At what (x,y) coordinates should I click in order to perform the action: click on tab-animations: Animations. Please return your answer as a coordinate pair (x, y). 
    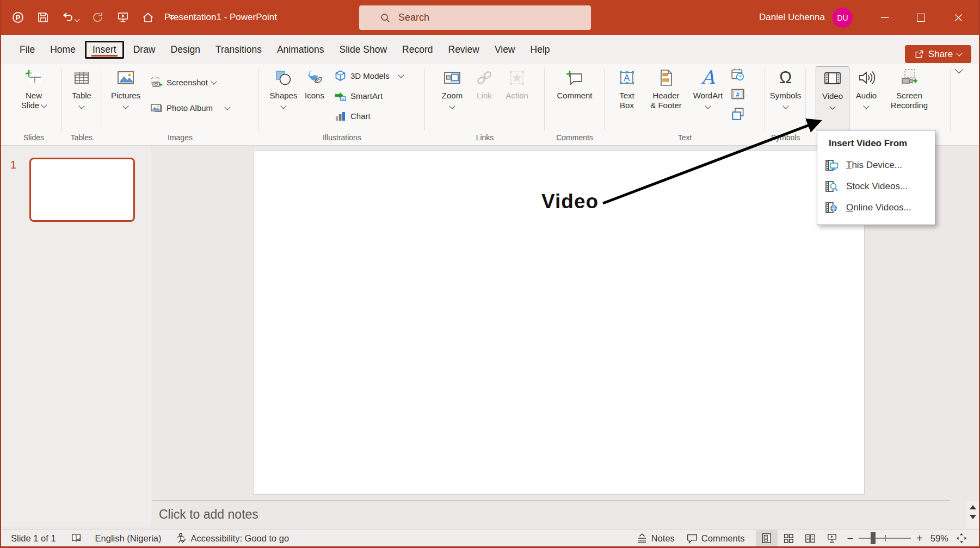
    Looking at the image, I should click on (300, 50).